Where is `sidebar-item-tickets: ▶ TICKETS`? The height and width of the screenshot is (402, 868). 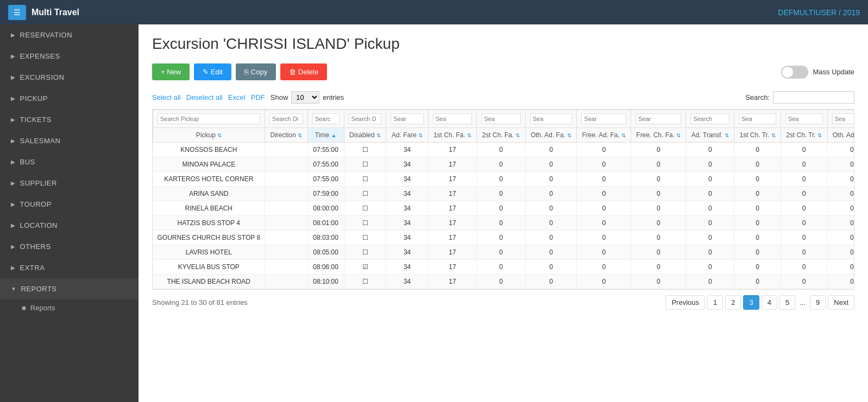
sidebar-item-tickets: ▶ TICKETS is located at coordinates (70, 119).